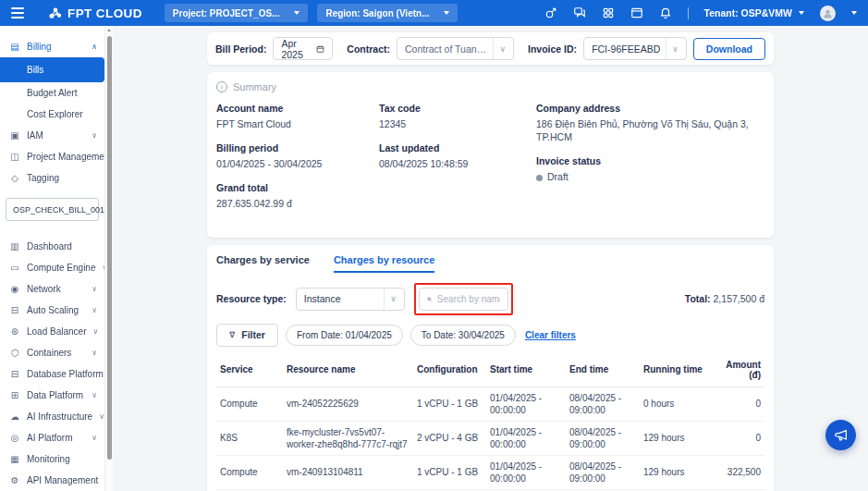  What do you see at coordinates (52, 268) in the screenshot?
I see `sidebar-item-compute-engine: ▭Compute Engine∨` at bounding box center [52, 268].